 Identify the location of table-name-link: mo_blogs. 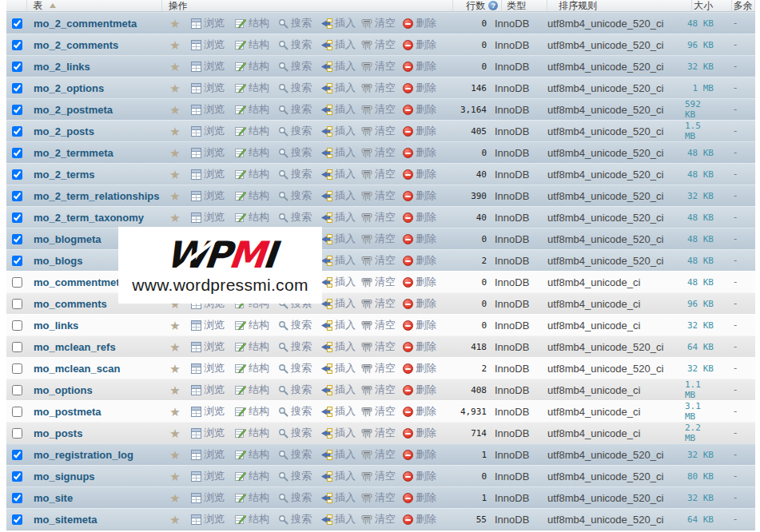
(58, 260).